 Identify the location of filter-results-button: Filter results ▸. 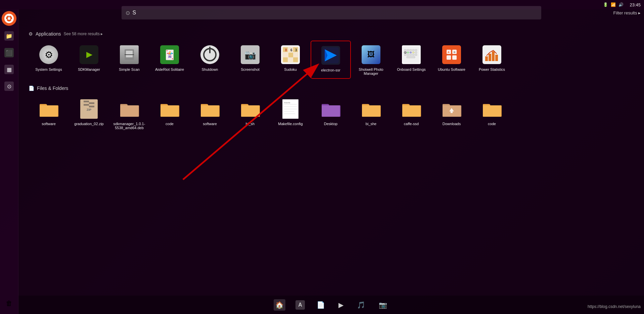
(627, 13).